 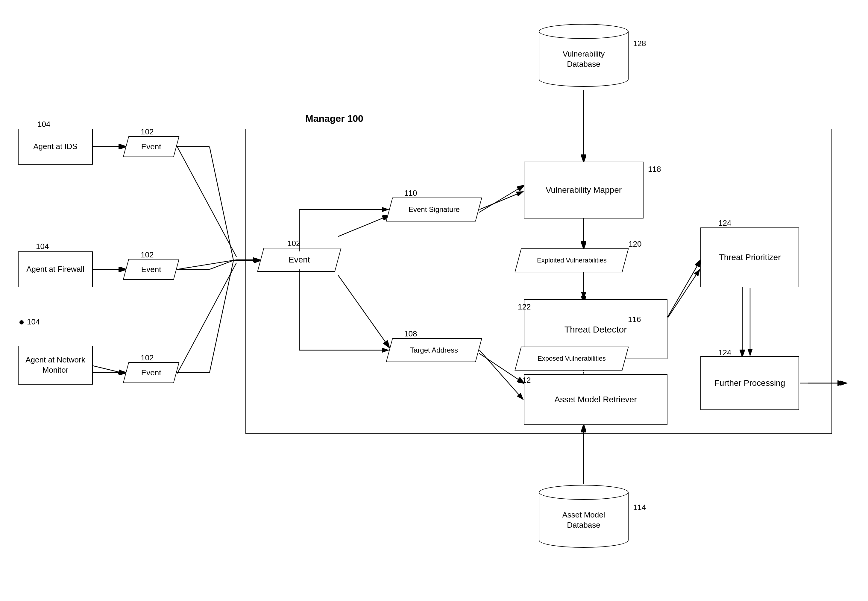 What do you see at coordinates (524, 307) in the screenshot?
I see `threat-detector-number: 122` at bounding box center [524, 307].